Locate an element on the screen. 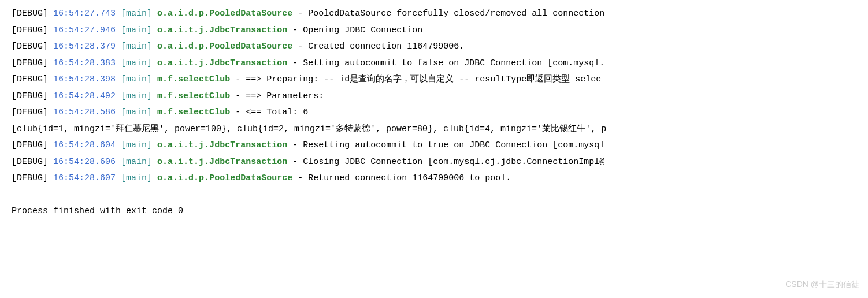  log-timestamp: 16:54:28.492 is located at coordinates (84, 96).